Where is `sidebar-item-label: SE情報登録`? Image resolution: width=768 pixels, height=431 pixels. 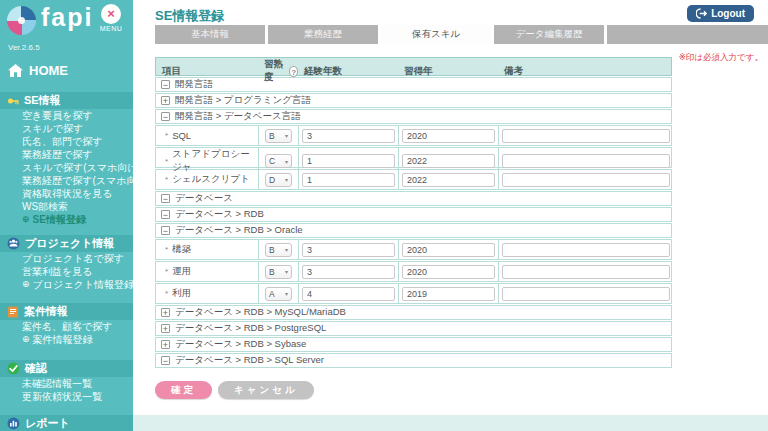
sidebar-item-label: SE情報登録 is located at coordinates (60, 220).